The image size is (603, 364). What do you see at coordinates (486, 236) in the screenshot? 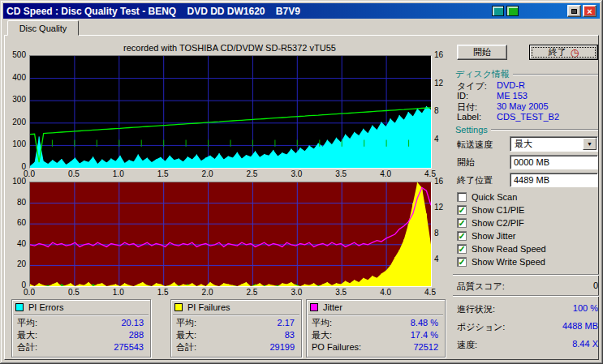
I see `checkbox-row-show-jitter: ✓Show Jitter` at bounding box center [486, 236].